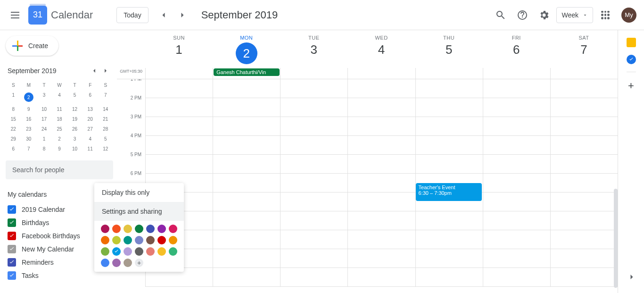 The height and width of the screenshot is (293, 644). I want to click on account-avatar: My, so click(629, 15).